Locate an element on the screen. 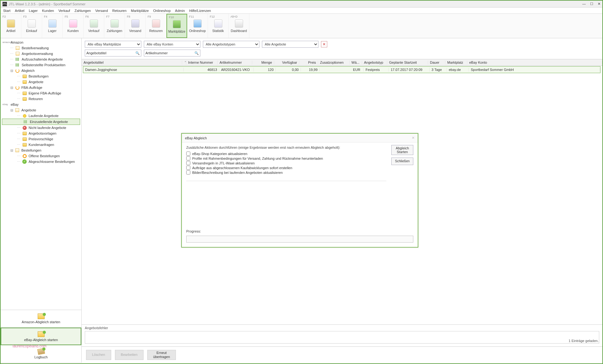  menu-versand: Versand is located at coordinates (101, 11).